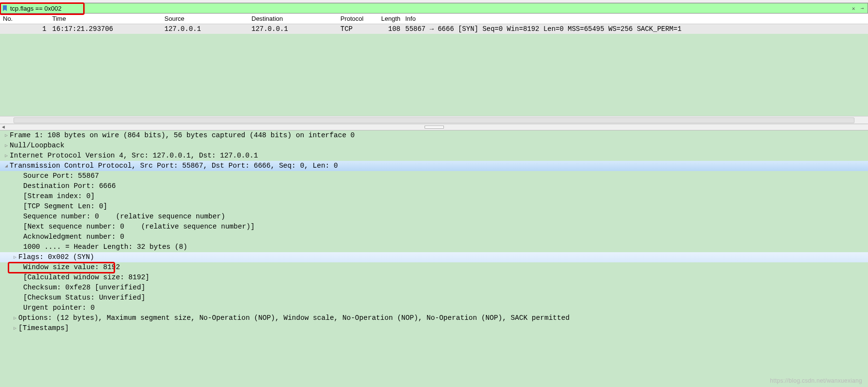 The width and height of the screenshot is (868, 387). Describe the element at coordinates (434, 298) in the screenshot. I see `tree-checksum-status: [Checksum Status: Unverified]` at that location.